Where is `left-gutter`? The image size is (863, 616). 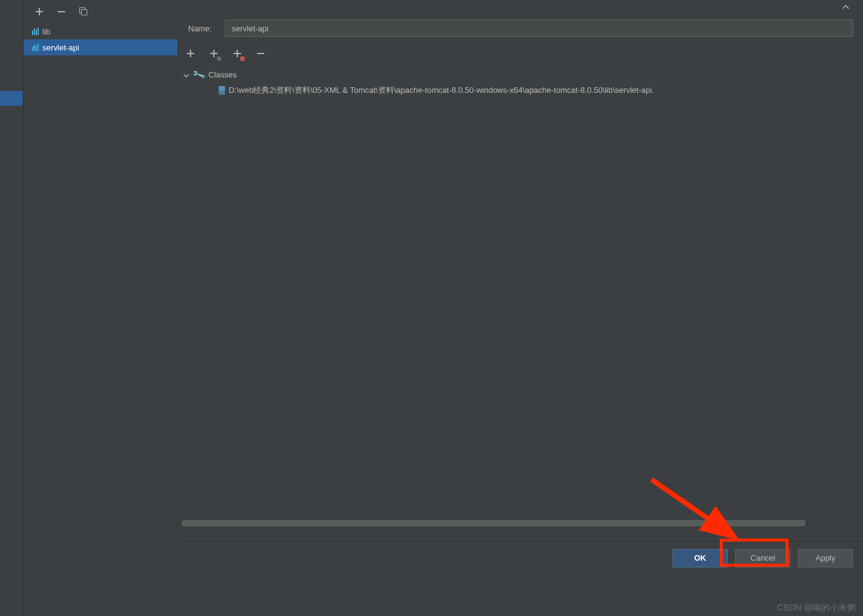
left-gutter is located at coordinates (12, 308).